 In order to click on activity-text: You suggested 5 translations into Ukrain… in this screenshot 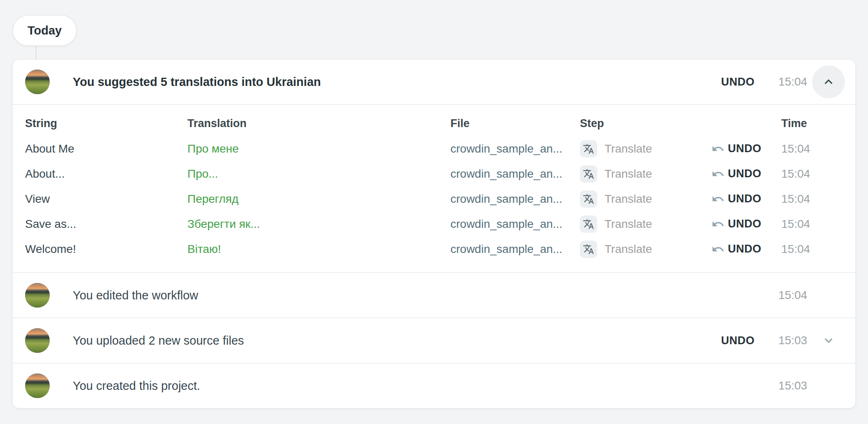, I will do `click(197, 82)`.